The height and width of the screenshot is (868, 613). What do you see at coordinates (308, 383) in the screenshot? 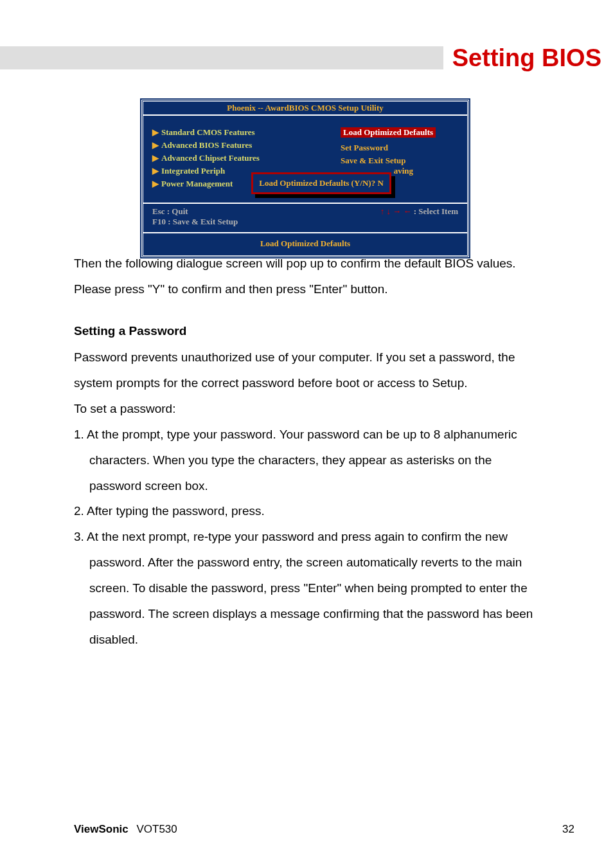
I see `body-text-line: system prompts for the correct password …` at bounding box center [308, 383].